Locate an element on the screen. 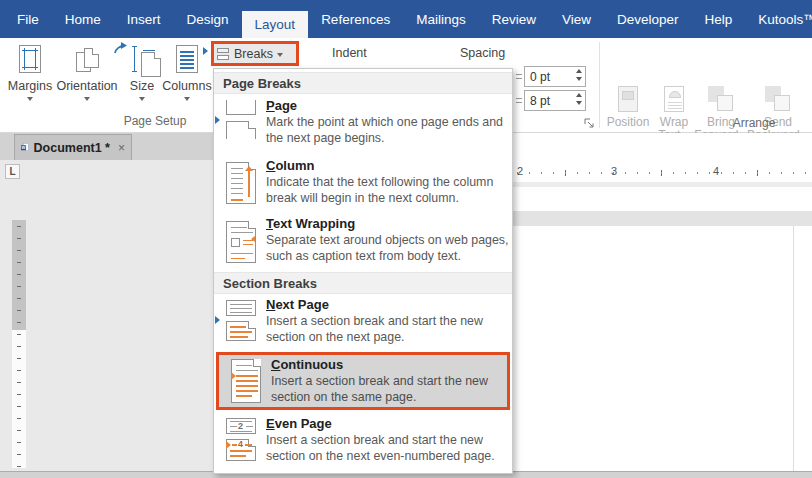 This screenshot has width=812, height=478. ruler-number: 2 is located at coordinates (520, 171).